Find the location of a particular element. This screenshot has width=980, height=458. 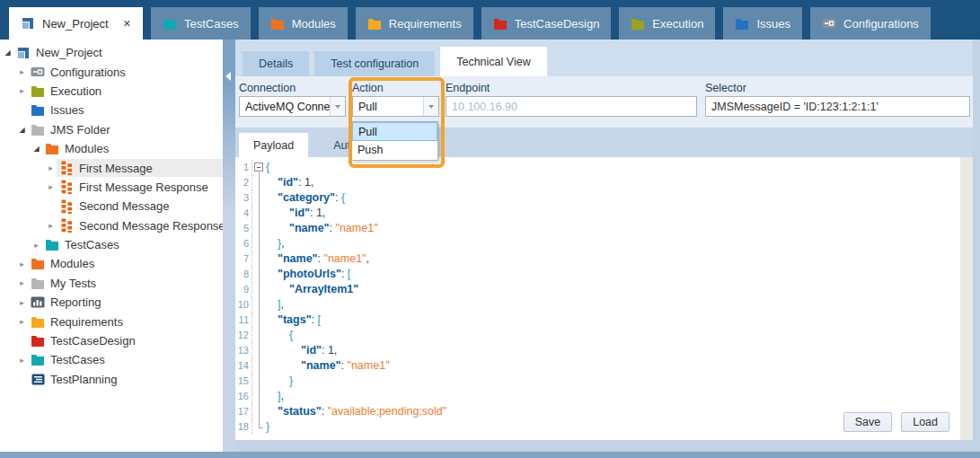

app-tab-testcasedesign: TestCaseDesign is located at coordinates (546, 23).